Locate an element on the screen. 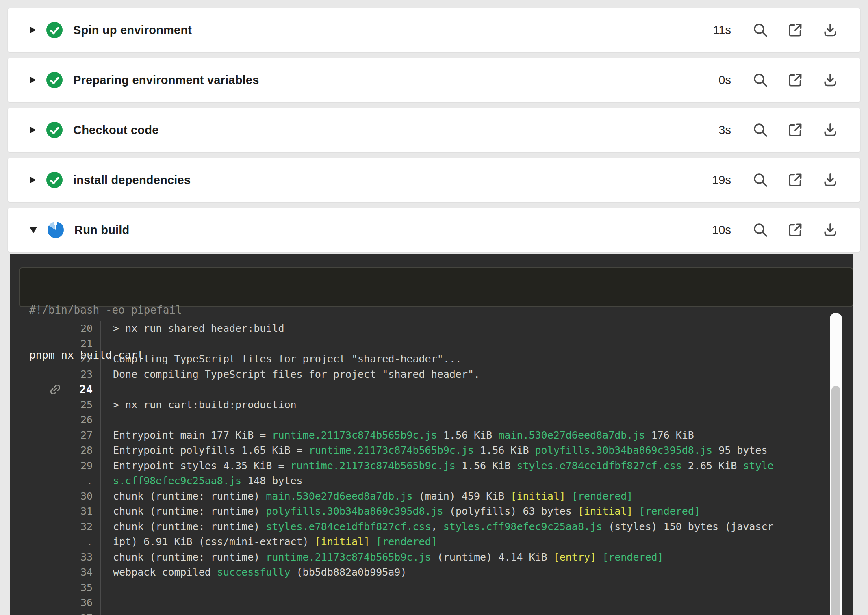  line-number: 22 is located at coordinates (87, 359).